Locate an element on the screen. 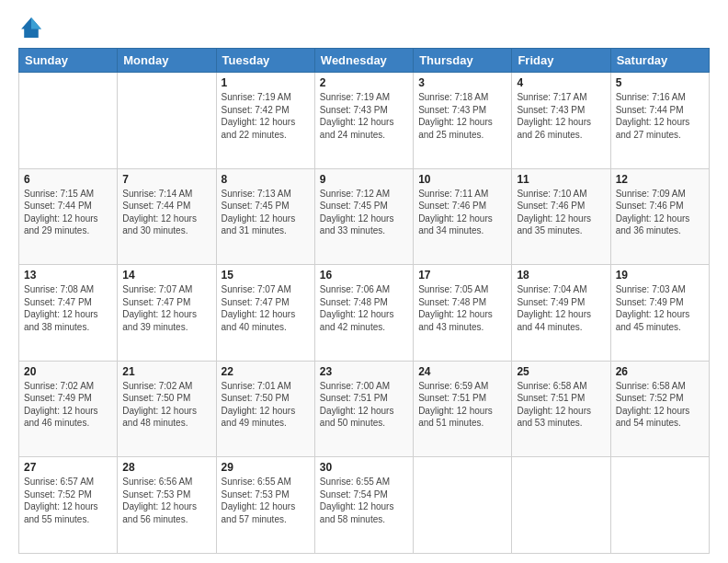  day-info: Sunrise: 6:57 AMSunset: 7:52 PMDaylight:… is located at coordinates (68, 500).